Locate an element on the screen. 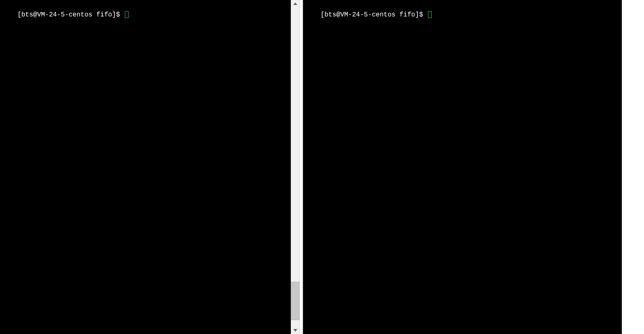  prompt-line-left: [bts@VM-24-5-centos fifo]$ is located at coordinates (145, 15).